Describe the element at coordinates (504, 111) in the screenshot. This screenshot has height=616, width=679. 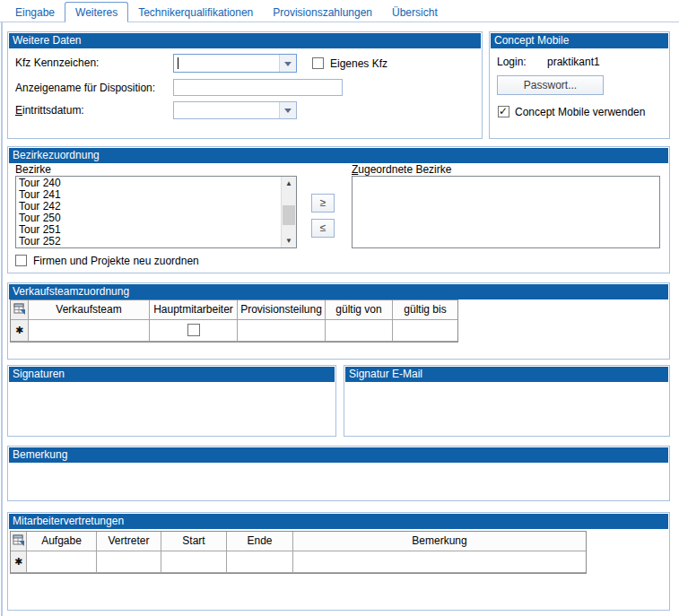
I see `concept-mobile-verwenden-checkbox` at that location.